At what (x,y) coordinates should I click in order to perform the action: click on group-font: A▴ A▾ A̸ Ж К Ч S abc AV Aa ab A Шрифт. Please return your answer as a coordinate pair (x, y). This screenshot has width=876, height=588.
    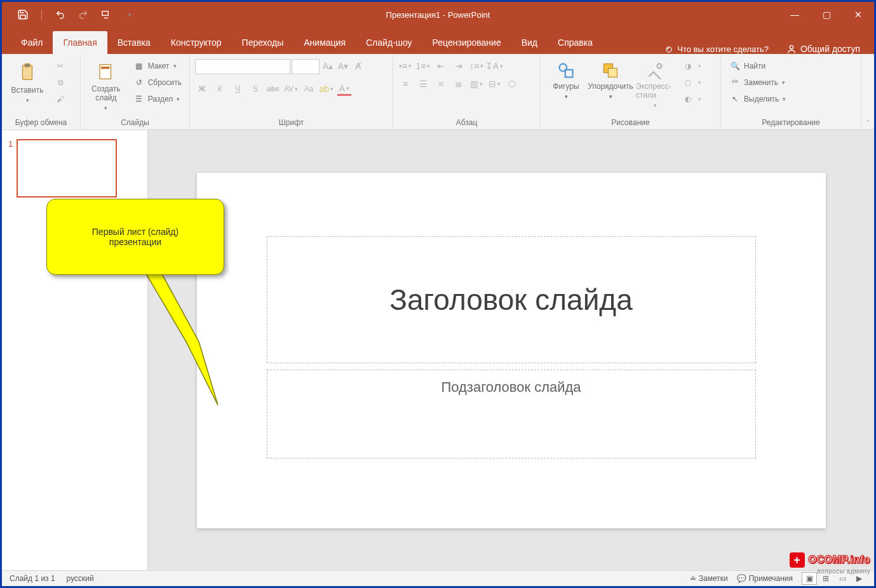
    Looking at the image, I should click on (292, 91).